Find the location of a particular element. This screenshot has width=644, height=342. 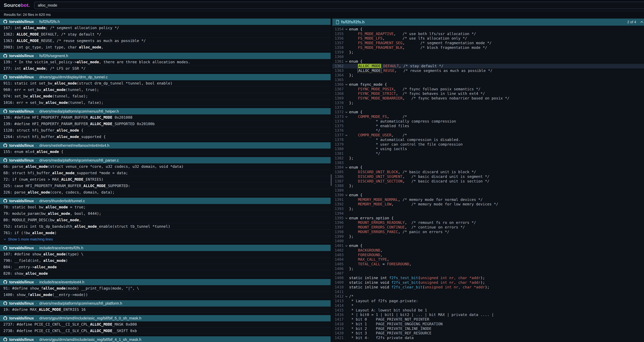

match-row: 911:static int set_bw_alloc_mode(struct … is located at coordinates (166, 84).